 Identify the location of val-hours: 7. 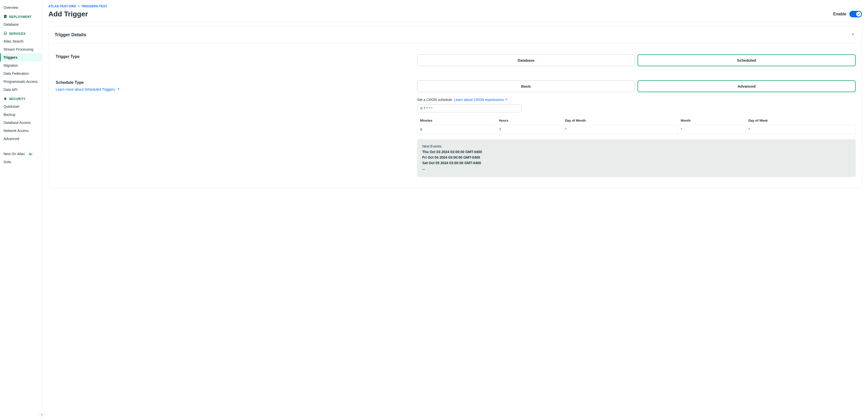
(529, 129).